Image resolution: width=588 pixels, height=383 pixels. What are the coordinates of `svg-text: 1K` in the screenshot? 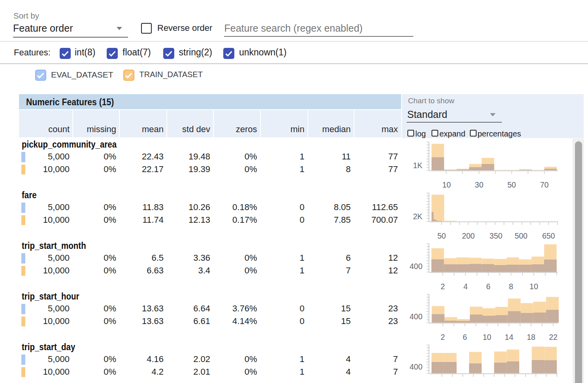 It's located at (418, 165).